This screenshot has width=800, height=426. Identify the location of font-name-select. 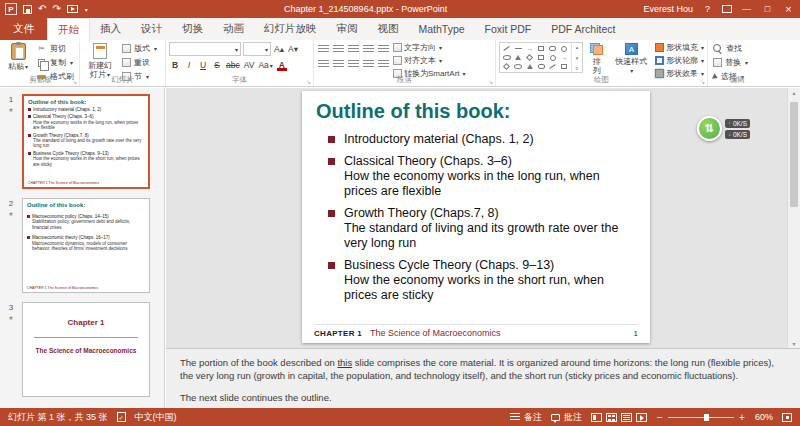
(205, 49).